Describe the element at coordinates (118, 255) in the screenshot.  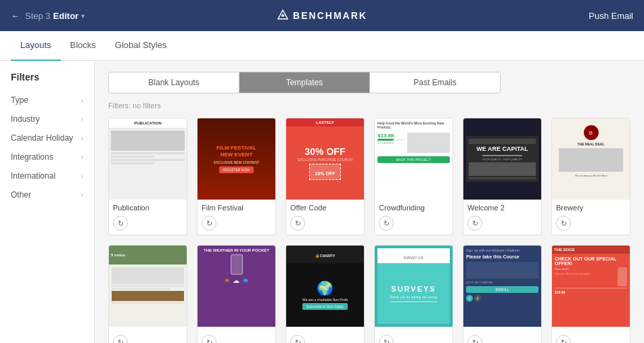
I see `art-logo: 5 notes` at that location.